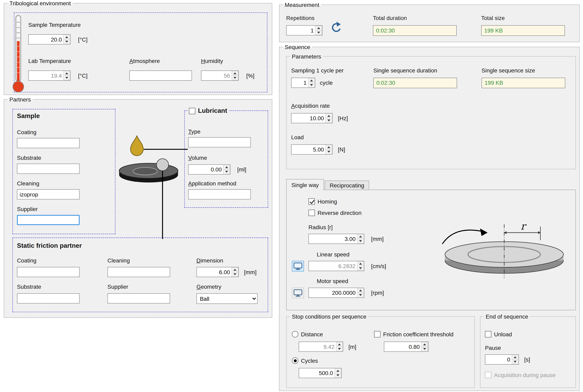  I want to click on distance-radio, so click(295, 334).